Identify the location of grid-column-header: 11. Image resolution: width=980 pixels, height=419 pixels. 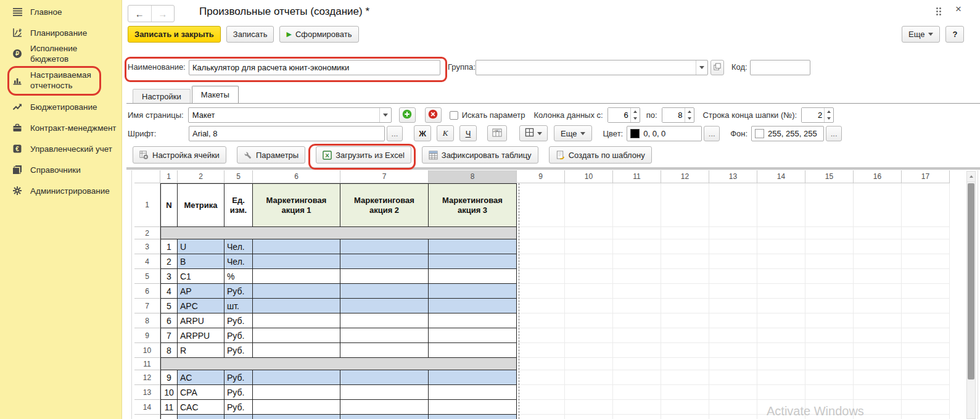
(637, 176).